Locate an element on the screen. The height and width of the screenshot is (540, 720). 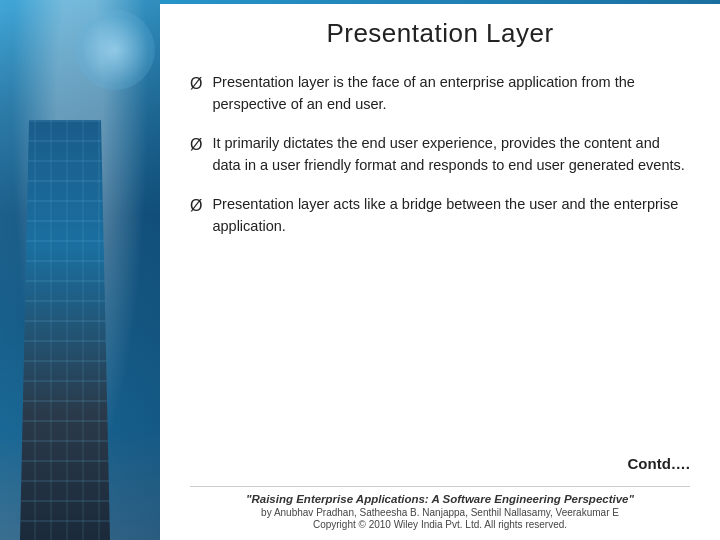
bullet-symbol-2: Ø is located at coordinates (196, 146).